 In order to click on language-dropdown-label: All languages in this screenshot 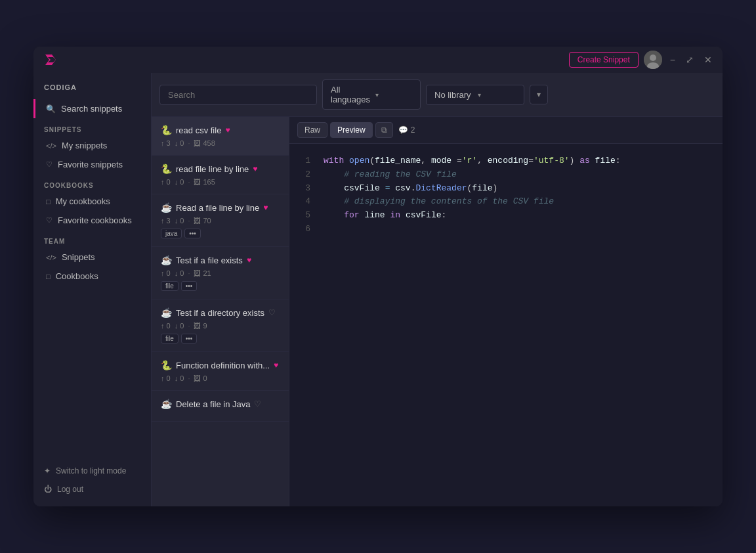, I will do `click(350, 95)`.